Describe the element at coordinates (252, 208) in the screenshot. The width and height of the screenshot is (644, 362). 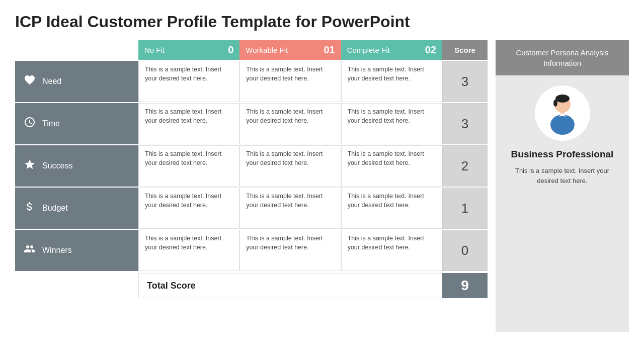
I see `table-row: Budget This is a sample text. Insert you…` at that location.